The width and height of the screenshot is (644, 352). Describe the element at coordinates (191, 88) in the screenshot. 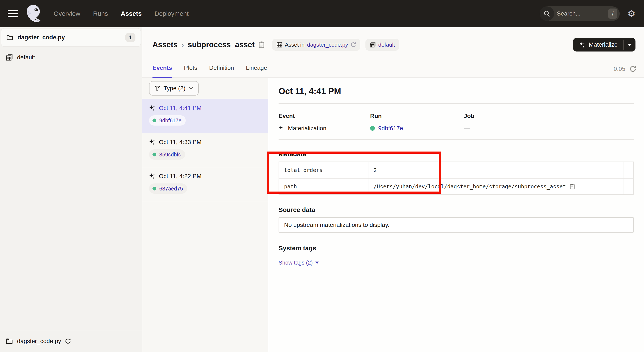

I see `chevron-down-icon` at that location.